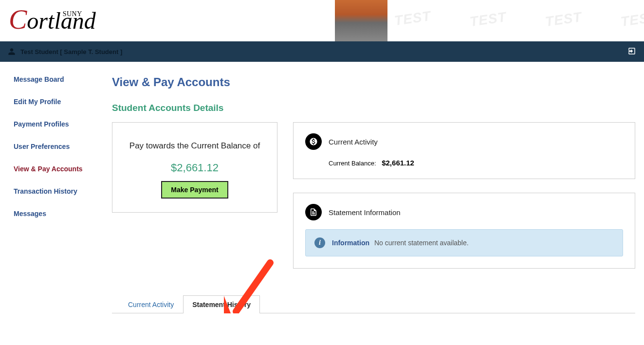 The image size is (644, 345). Describe the element at coordinates (313, 212) in the screenshot. I see `document-icon` at that location.